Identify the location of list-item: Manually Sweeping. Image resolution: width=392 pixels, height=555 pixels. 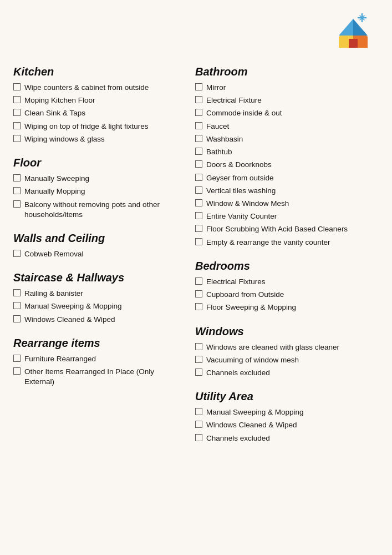
(97, 179).